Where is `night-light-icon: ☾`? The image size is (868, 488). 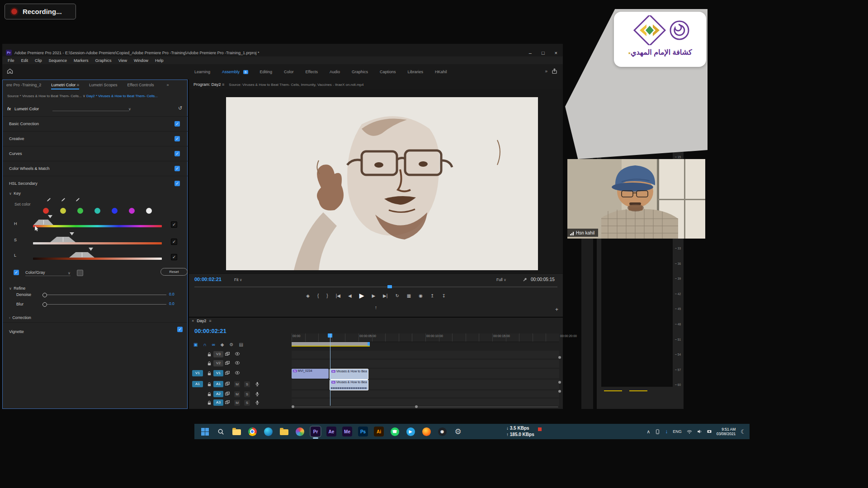
night-light-icon: ☾ is located at coordinates (743, 432).